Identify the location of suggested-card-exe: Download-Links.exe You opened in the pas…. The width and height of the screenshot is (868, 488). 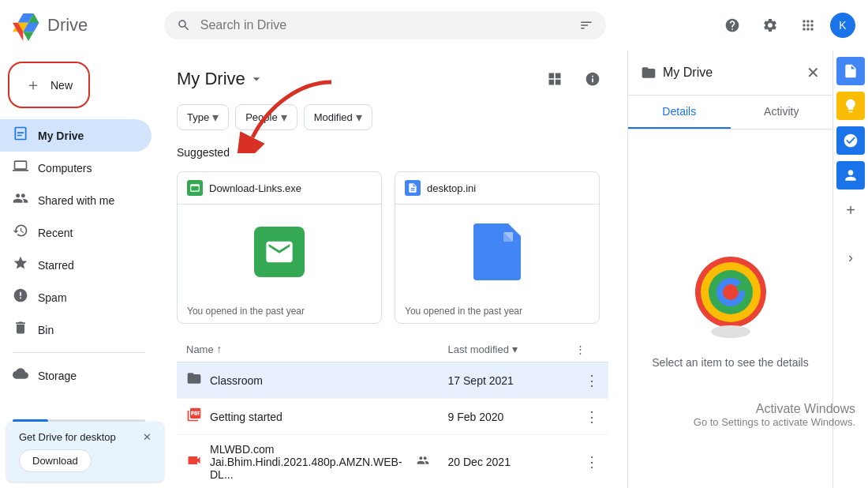
(279, 248).